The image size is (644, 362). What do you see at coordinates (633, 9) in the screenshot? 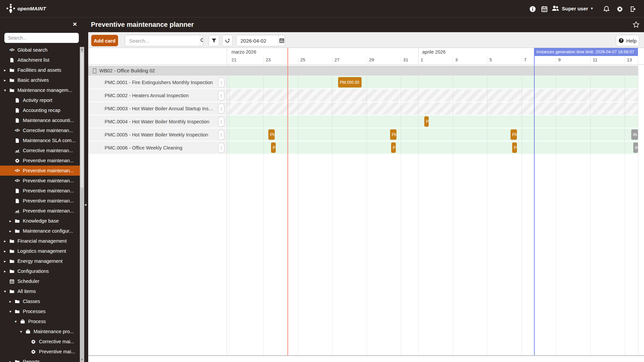
I see `logout-icon` at bounding box center [633, 9].